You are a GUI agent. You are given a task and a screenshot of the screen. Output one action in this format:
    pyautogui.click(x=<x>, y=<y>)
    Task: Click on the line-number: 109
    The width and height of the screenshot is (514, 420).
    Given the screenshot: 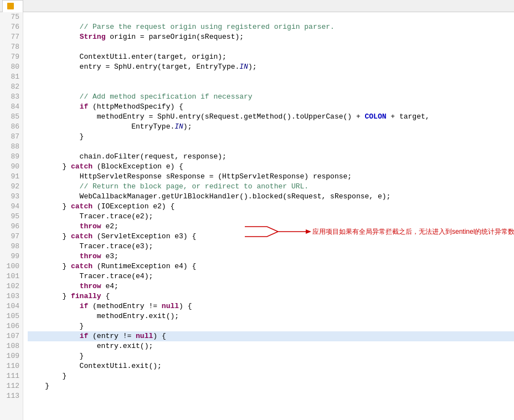 What is the action you would take?
    pyautogui.click(x=11, y=356)
    